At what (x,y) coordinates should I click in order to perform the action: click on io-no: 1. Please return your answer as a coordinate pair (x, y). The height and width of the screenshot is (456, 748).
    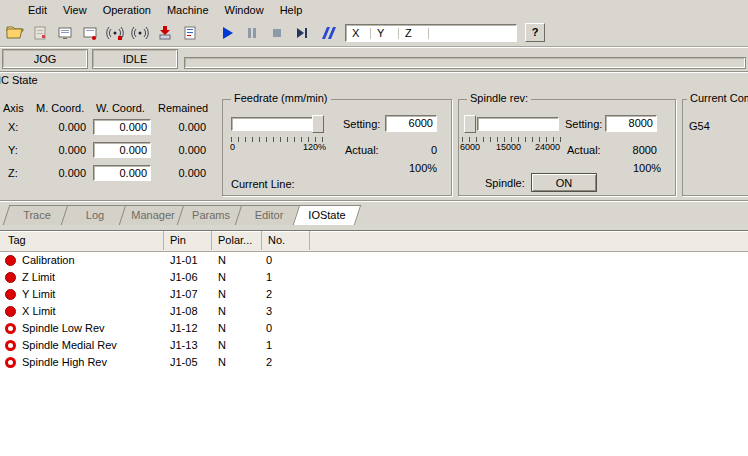
    Looking at the image, I should click on (269, 278).